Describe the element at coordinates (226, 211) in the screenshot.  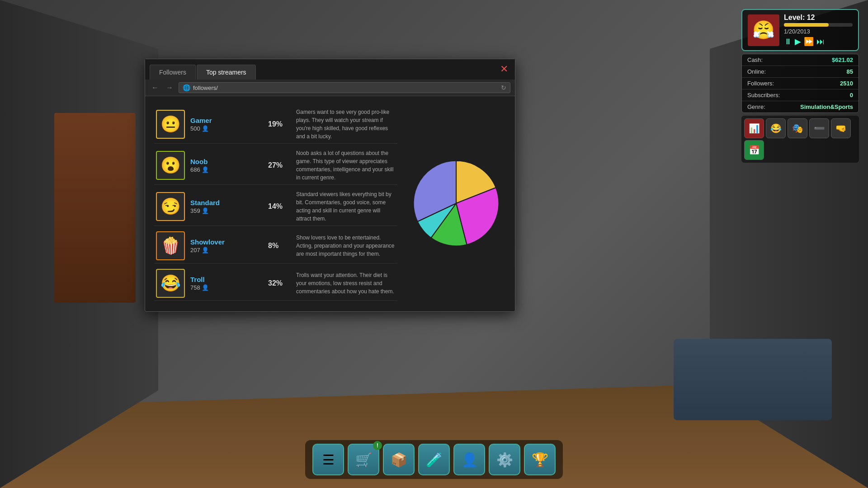
I see `follower-count-standard: 359 👤` at that location.